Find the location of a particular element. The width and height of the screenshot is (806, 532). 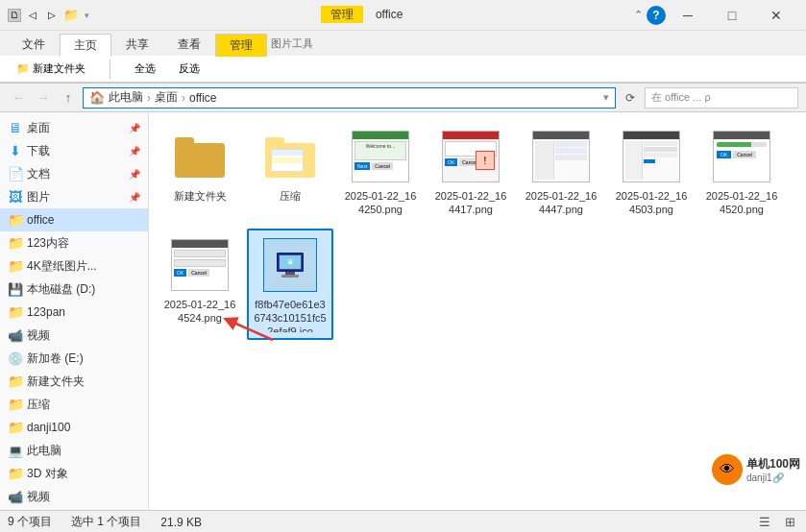

file-name-png1: 2025-01-22_164250.png is located at coordinates (380, 204).